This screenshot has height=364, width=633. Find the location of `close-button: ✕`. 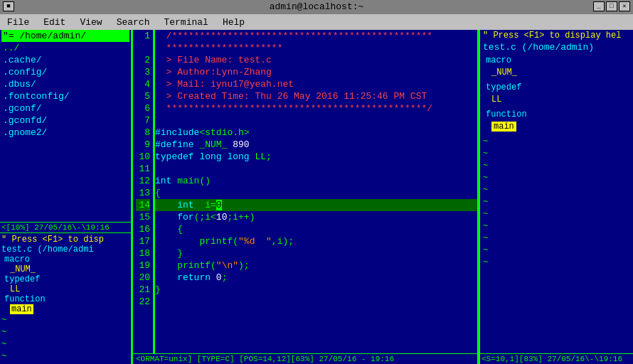

close-button: ✕ is located at coordinates (624, 6).